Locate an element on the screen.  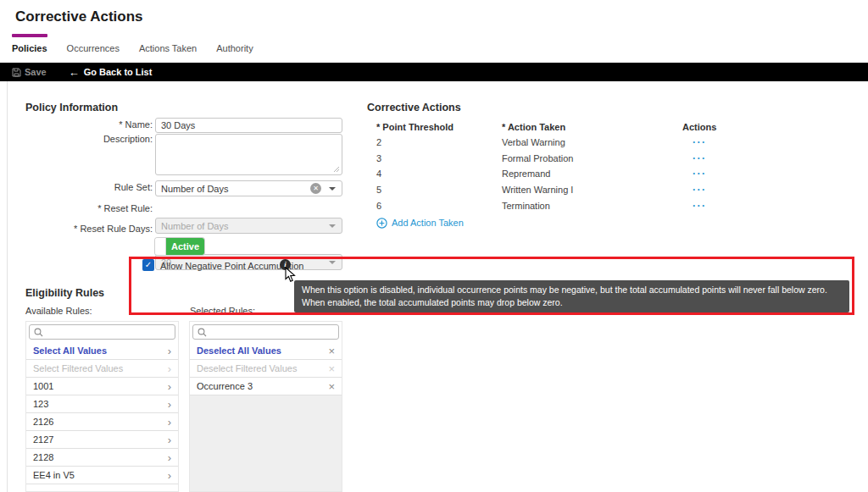
plus-circle-icon is located at coordinates (381, 224).